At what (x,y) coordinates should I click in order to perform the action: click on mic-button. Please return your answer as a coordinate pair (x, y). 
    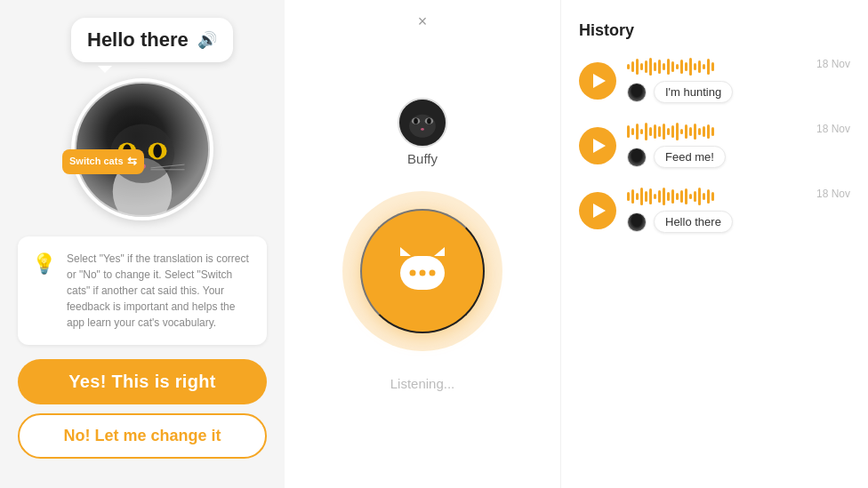
    Looking at the image, I should click on (422, 271).